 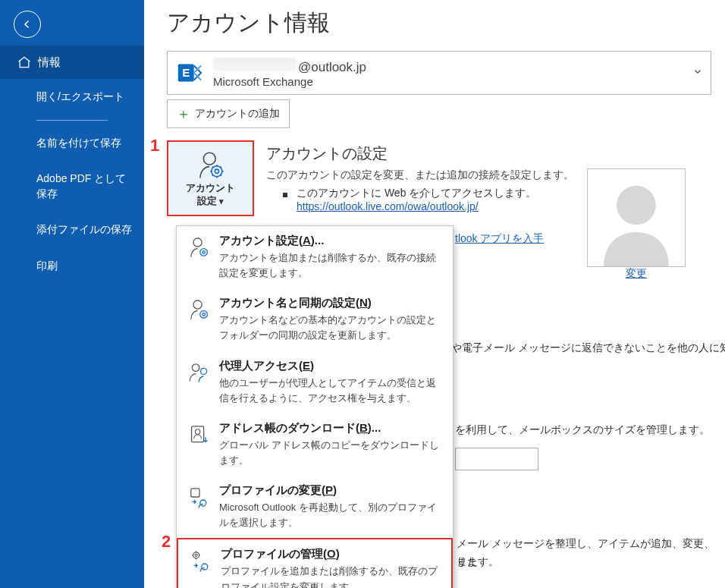 I want to click on sidebar-item-print: 印刷, so click(x=72, y=266).